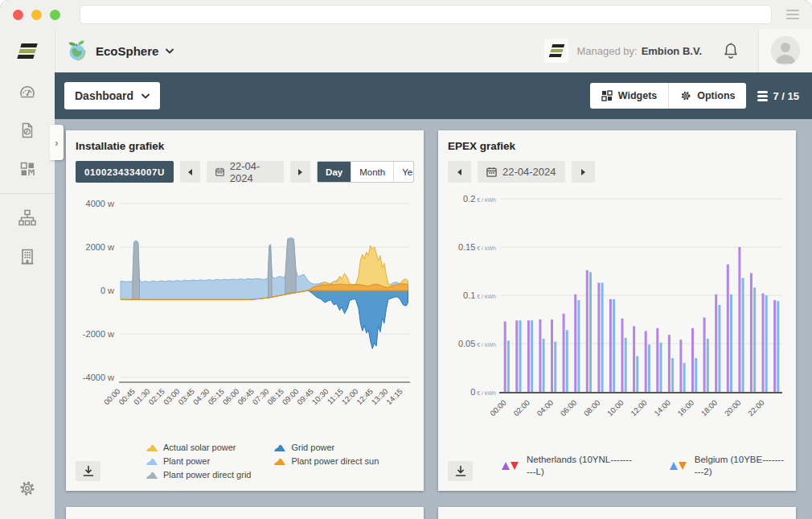 The image size is (812, 519). Describe the element at coordinates (127, 397) in the screenshot. I see `svg-text: 00:45` at that location.